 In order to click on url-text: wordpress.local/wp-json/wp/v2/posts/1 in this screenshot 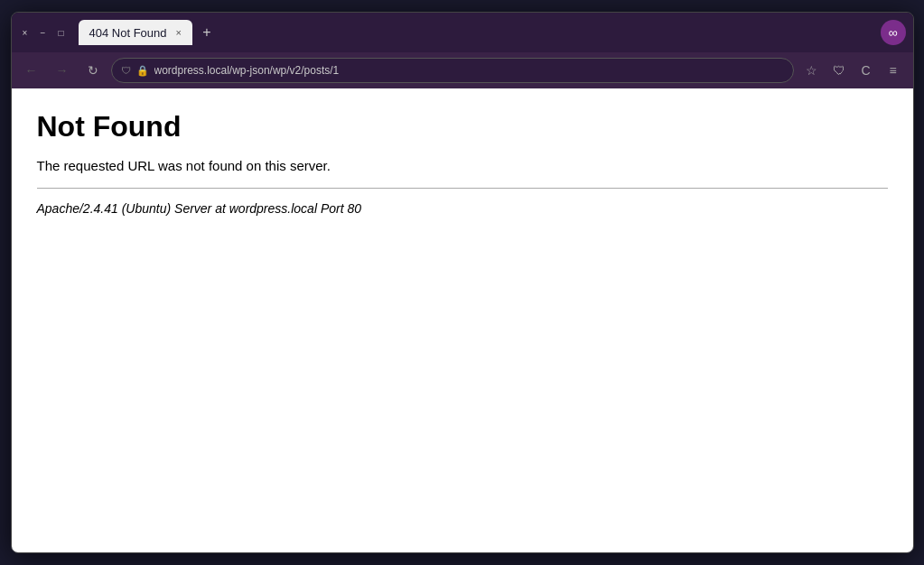, I will do `click(247, 70)`.